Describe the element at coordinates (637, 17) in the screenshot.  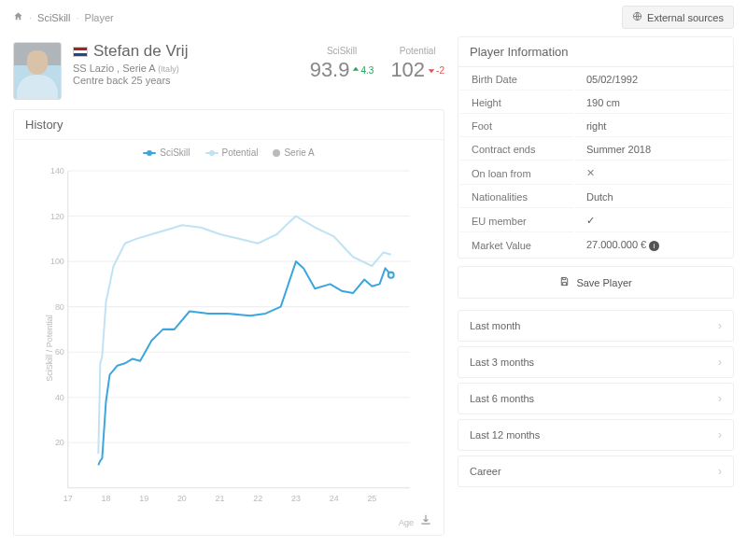
I see `globe-icon` at that location.